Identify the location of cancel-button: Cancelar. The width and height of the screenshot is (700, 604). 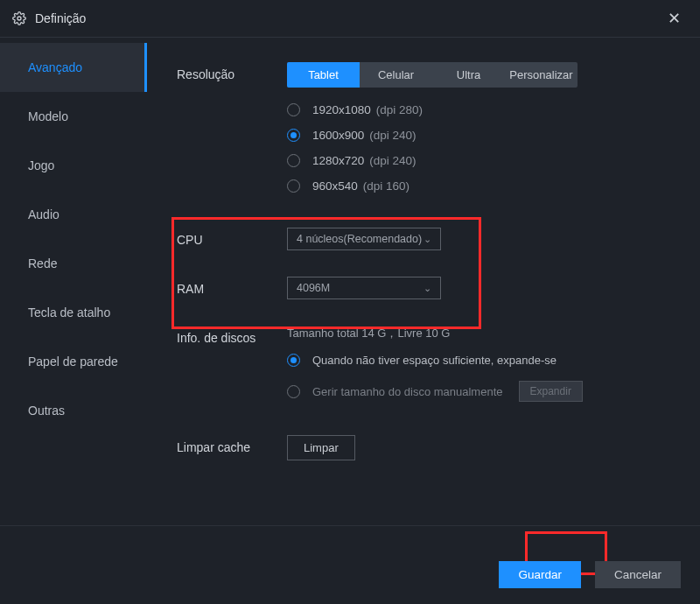
(638, 574).